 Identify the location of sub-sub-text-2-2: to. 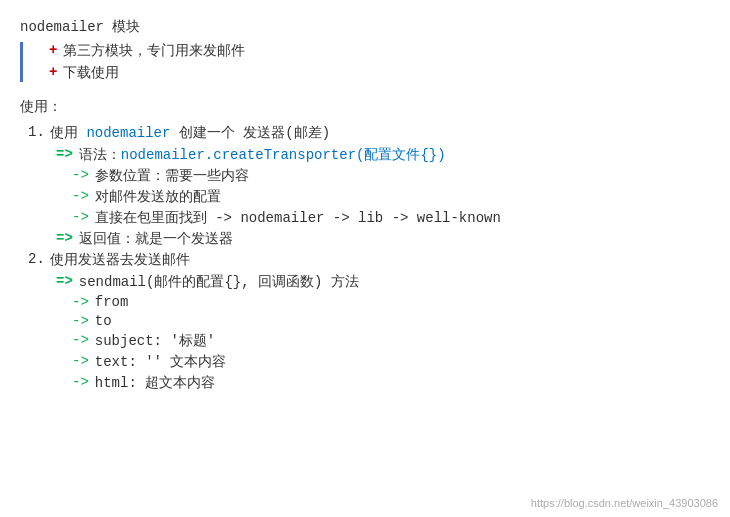
(104, 321).